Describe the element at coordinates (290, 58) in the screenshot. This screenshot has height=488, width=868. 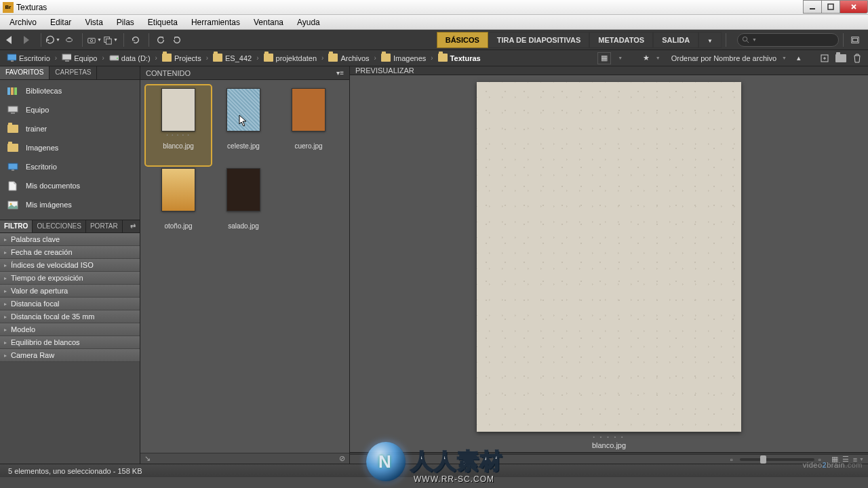
I see `breadcrumb-projektdaten: projektdaten` at that location.